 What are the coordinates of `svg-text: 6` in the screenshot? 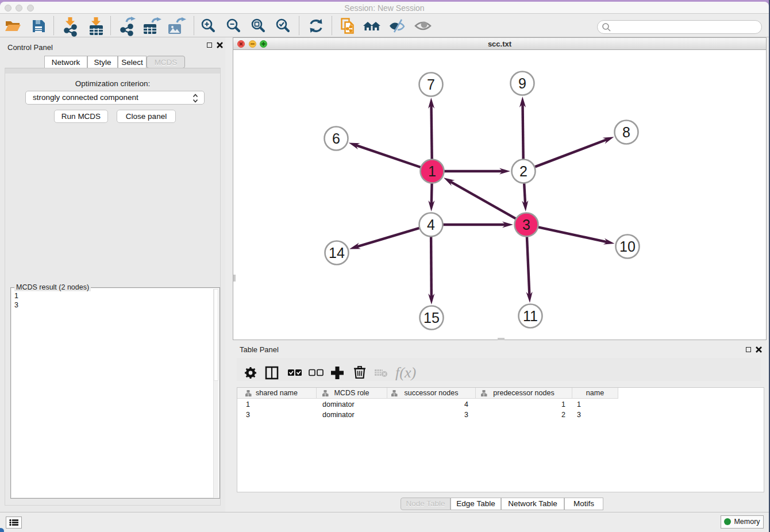 It's located at (336, 138).